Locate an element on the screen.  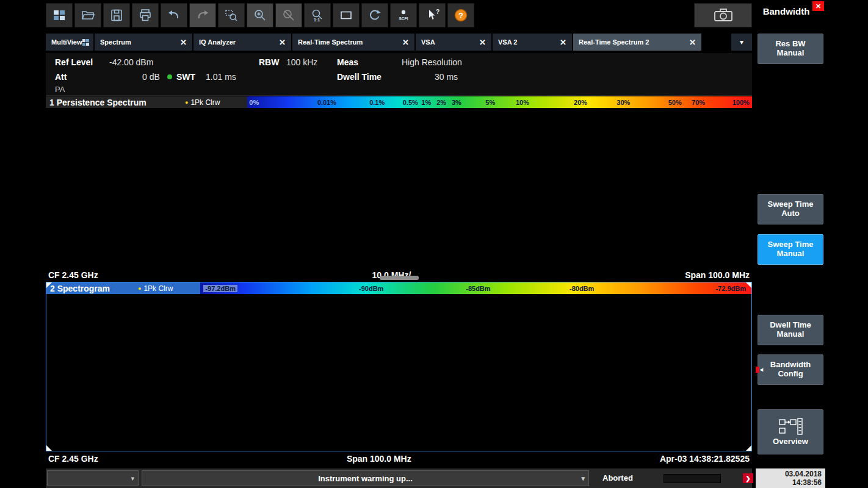
redo-icon is located at coordinates (203, 15).